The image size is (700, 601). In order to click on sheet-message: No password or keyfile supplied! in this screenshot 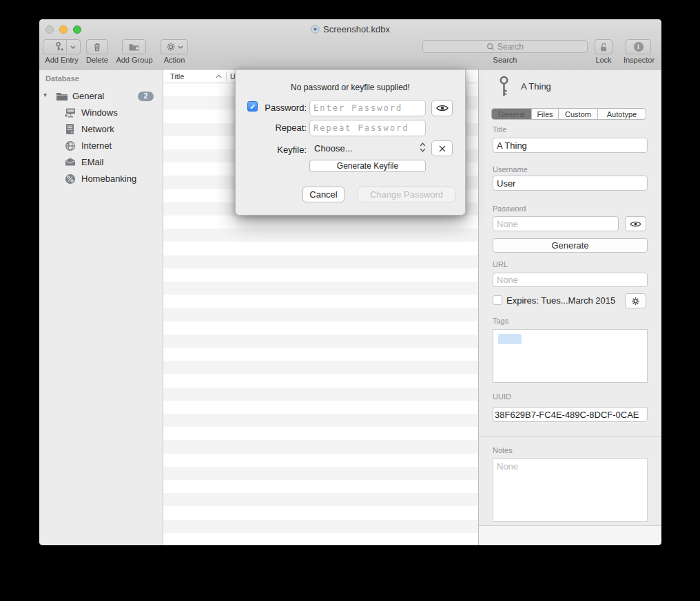, I will do `click(350, 87)`.